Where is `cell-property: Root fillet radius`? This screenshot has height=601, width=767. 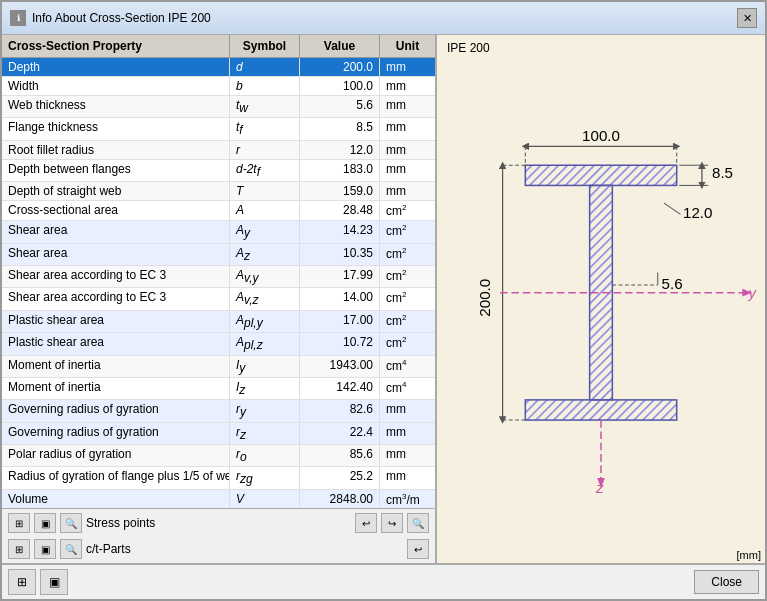 cell-property: Root fillet radius is located at coordinates (116, 150).